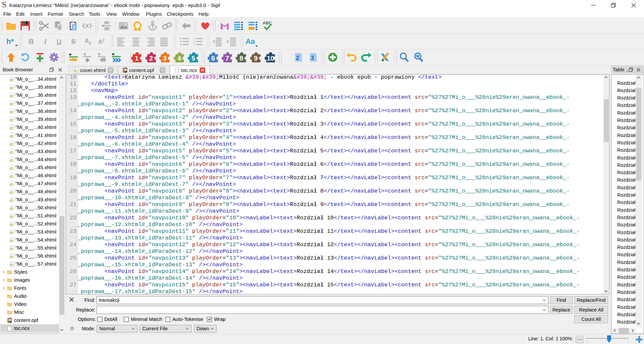 The height and width of the screenshot is (344, 644). Describe the element at coordinates (256, 58) in the screenshot. I see `svg-text: 9` at that location.